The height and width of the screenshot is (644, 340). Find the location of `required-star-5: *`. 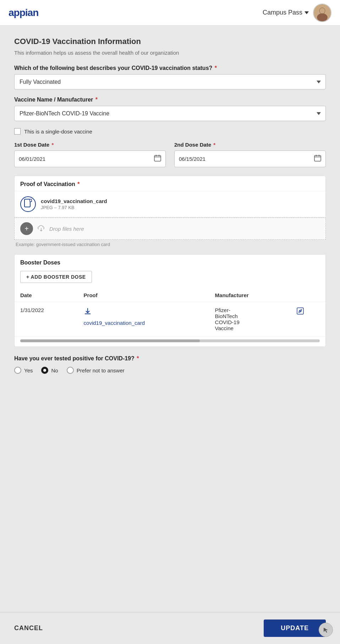

required-star-5: * is located at coordinates (78, 184).